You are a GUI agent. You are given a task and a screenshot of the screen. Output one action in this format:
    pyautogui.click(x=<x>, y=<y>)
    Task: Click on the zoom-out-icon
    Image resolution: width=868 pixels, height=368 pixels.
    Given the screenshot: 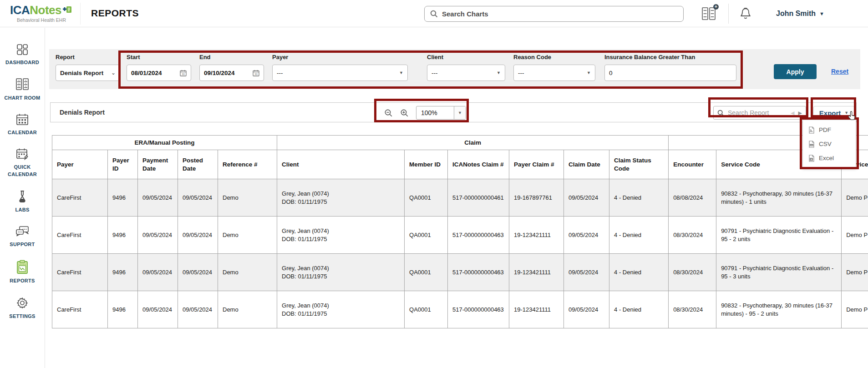 What is the action you would take?
    pyautogui.click(x=389, y=113)
    